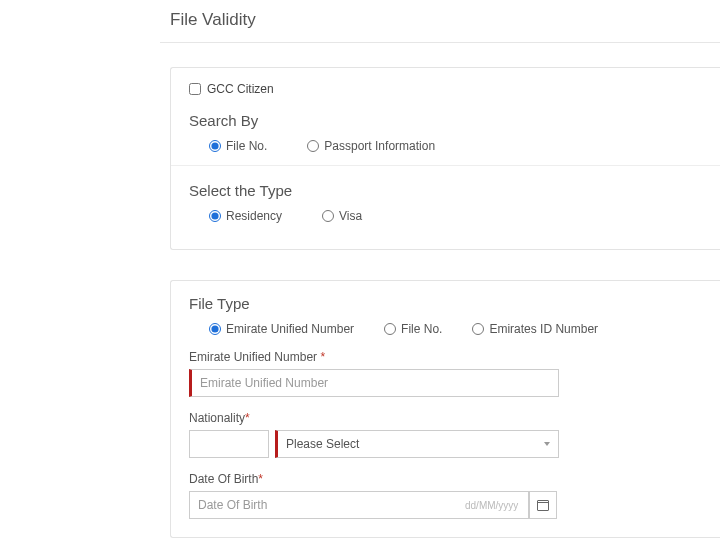 Image resolution: width=720 pixels, height=552 pixels. What do you see at coordinates (446, 418) in the screenshot?
I see `nationality-label: Nationality*` at bounding box center [446, 418].